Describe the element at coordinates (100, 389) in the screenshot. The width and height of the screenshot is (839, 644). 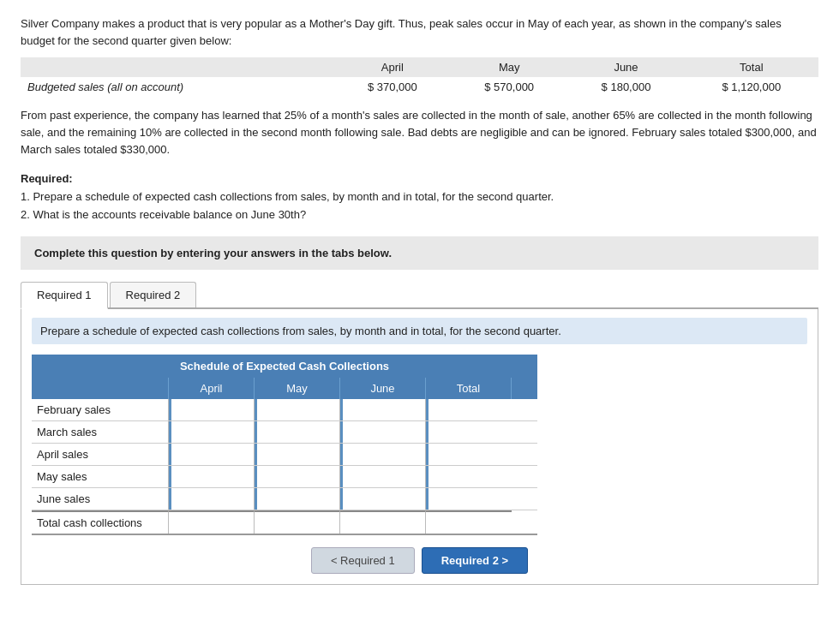
I see `schedule-col-label` at that location.